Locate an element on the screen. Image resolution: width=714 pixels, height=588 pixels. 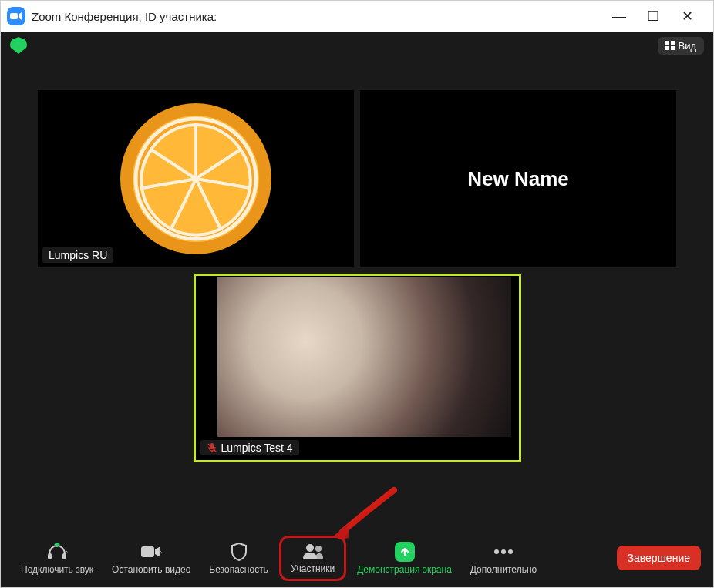
end-meeting-button: Завершение is located at coordinates (658, 558).